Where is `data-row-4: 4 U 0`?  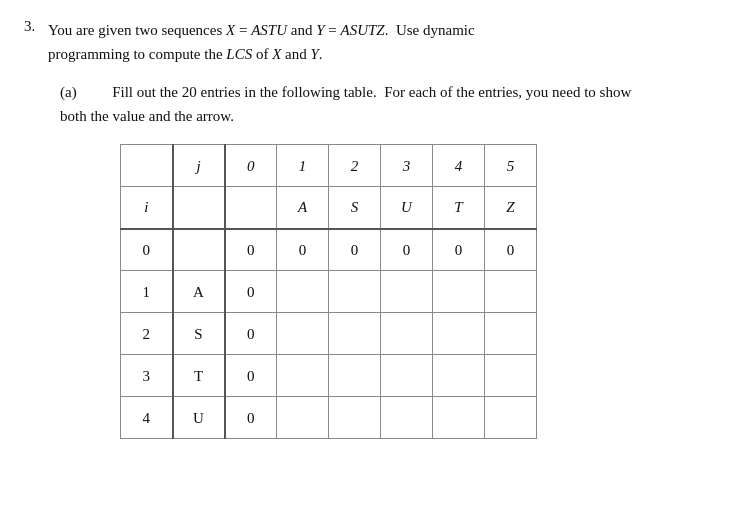 data-row-4: 4 U 0 is located at coordinates (329, 418).